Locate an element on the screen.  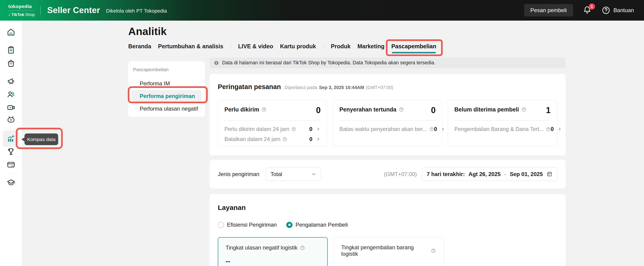
date-range-label: 7 hari terakhir: is located at coordinates (446, 174).